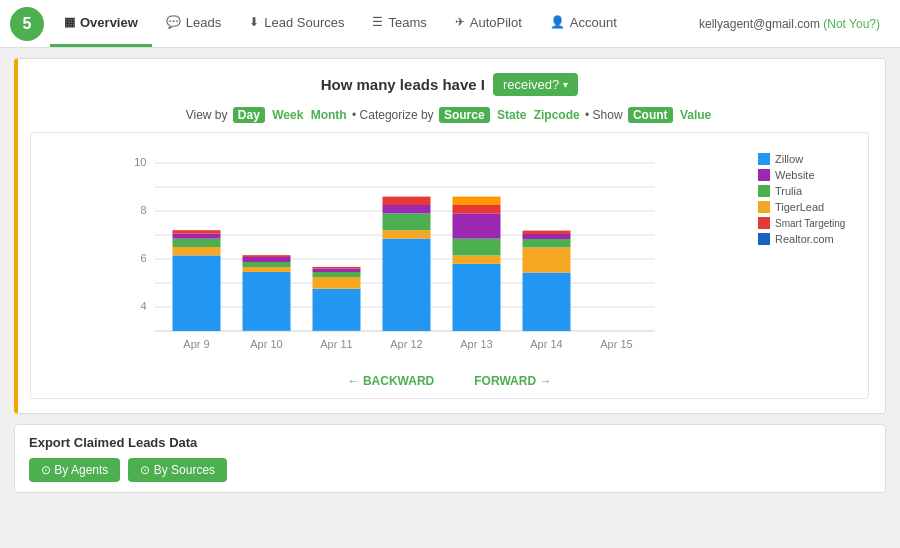  Describe the element at coordinates (140, 162) in the screenshot. I see `svg-text: 10` at that location.